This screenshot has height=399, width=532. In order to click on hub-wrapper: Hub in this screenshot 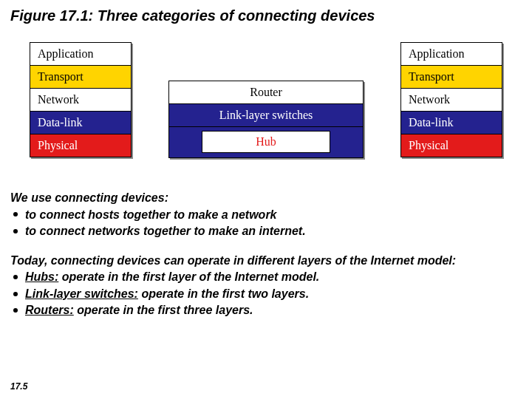, I will do `click(266, 142)`.